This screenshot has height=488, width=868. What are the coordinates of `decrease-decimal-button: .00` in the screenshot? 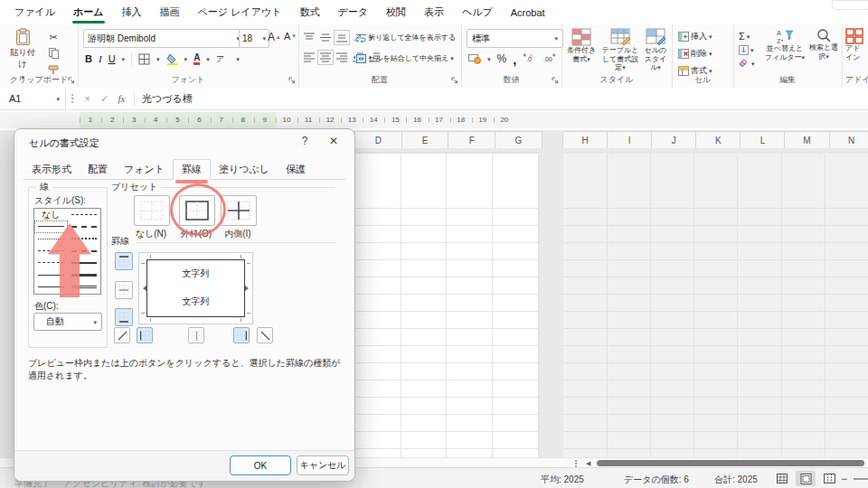 It's located at (550, 59).